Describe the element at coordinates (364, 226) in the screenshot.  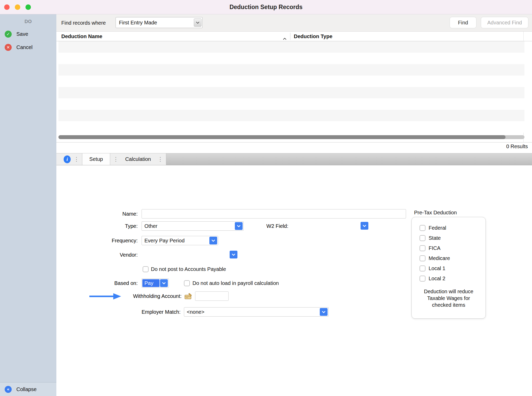
I see `w2-field-select` at that location.